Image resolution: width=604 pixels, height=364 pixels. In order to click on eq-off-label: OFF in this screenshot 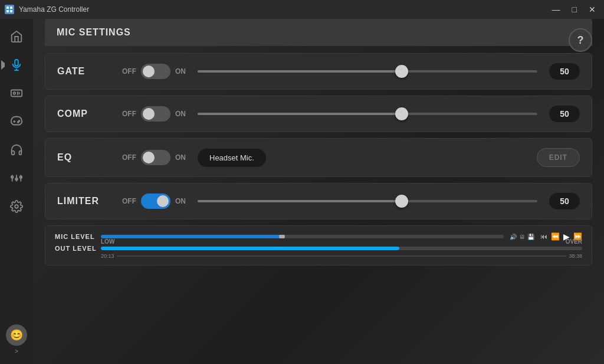, I will do `click(129, 158)`.